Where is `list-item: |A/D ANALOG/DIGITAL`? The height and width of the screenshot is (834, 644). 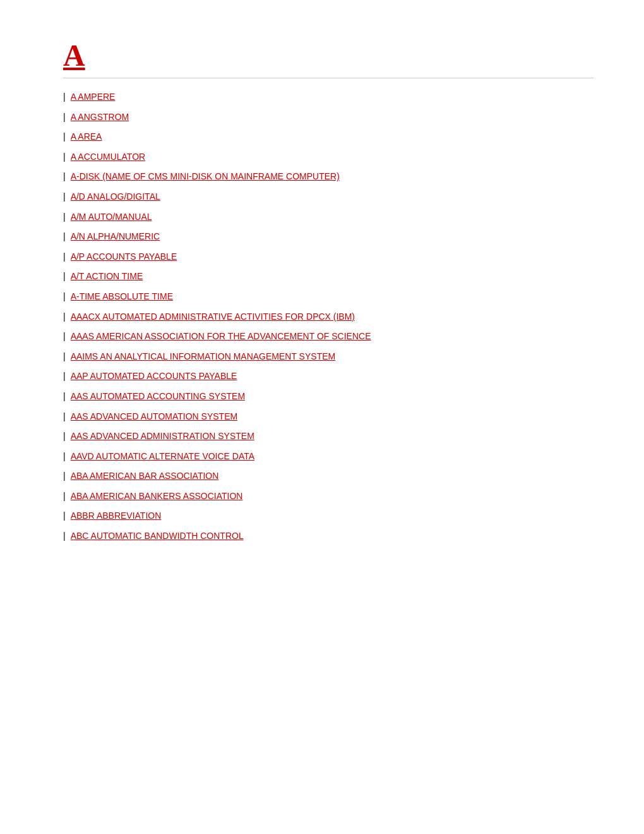 list-item: |A/D ANALOG/DIGITAL is located at coordinates (328, 197).